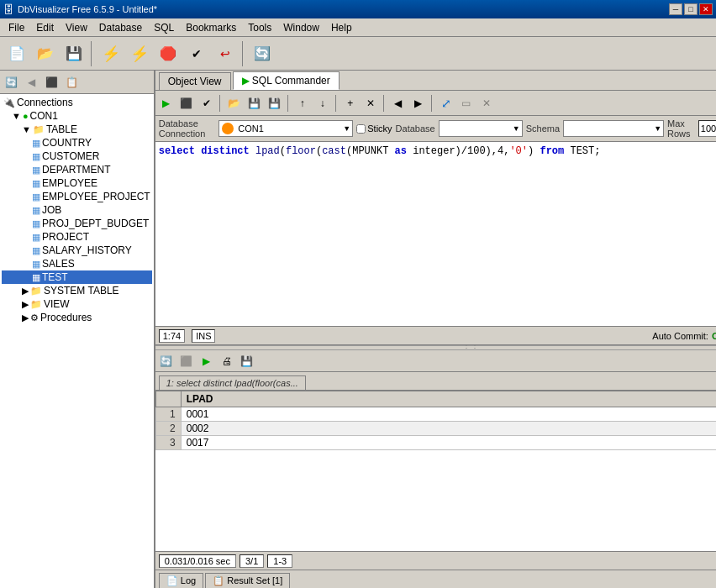 The height and width of the screenshot is (588, 716). What do you see at coordinates (76, 28) in the screenshot?
I see `menu-view: View` at bounding box center [76, 28].